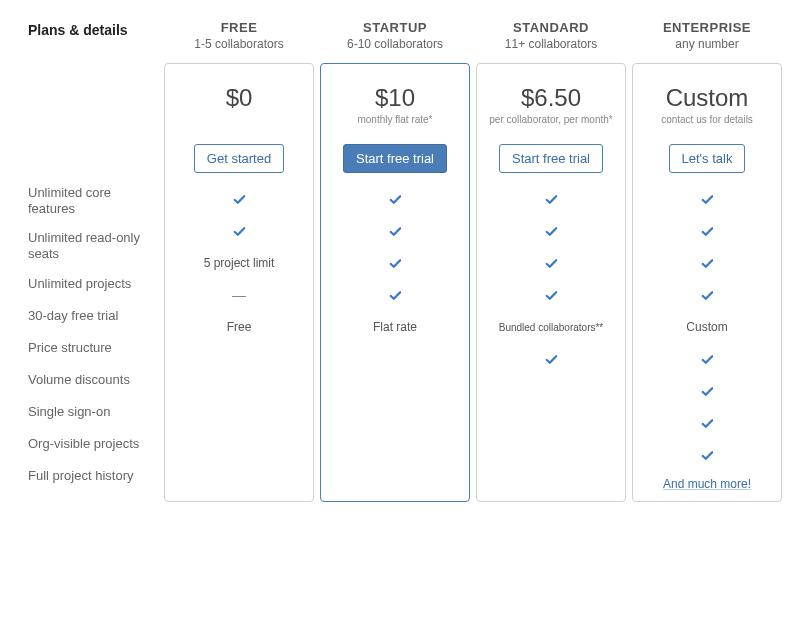 This screenshot has width=800, height=632. I want to click on feature-label: Org-visible projects, so click(93, 444).